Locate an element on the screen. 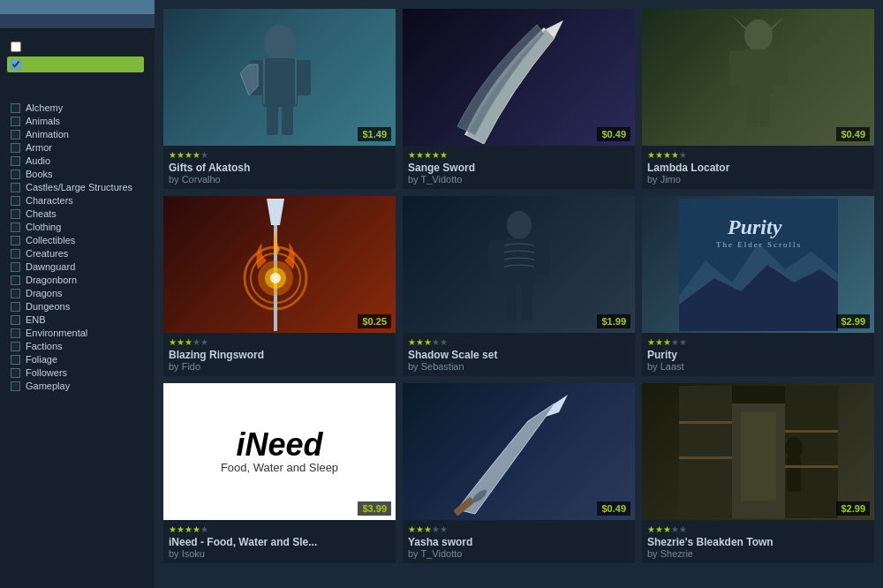  free-mods-checkbox-row is located at coordinates (78, 47).